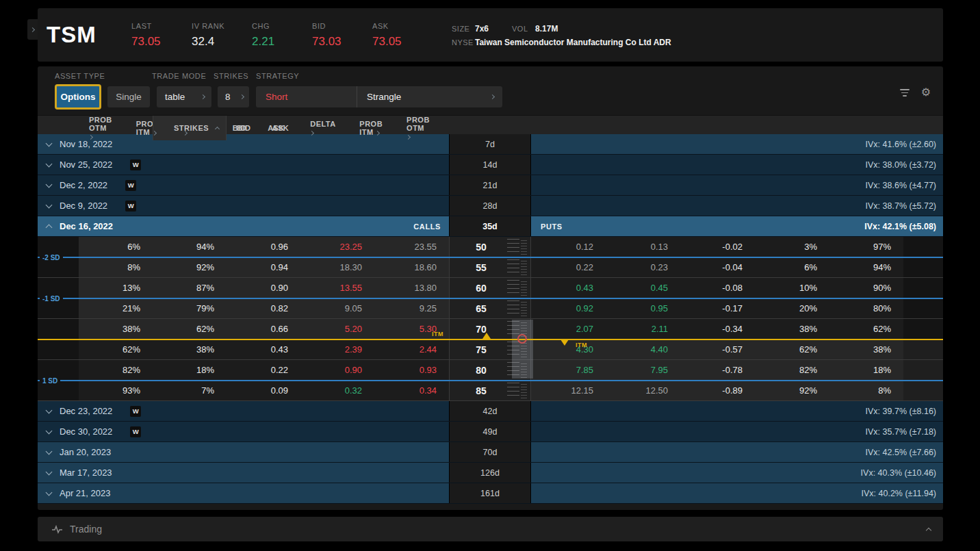 This screenshot has width=980, height=551. I want to click on call-ask-cell: 23.55, so click(412, 246).